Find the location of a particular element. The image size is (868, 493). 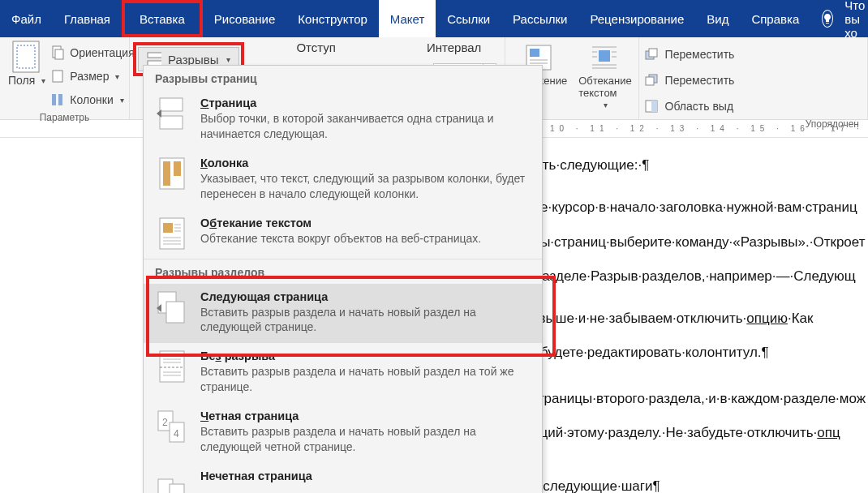

svg-text: 4 is located at coordinates (177, 434).